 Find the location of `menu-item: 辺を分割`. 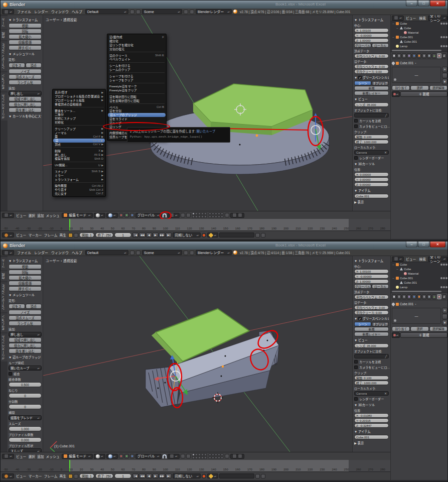

menu-item: 辺を分割 is located at coordinates (136, 111).